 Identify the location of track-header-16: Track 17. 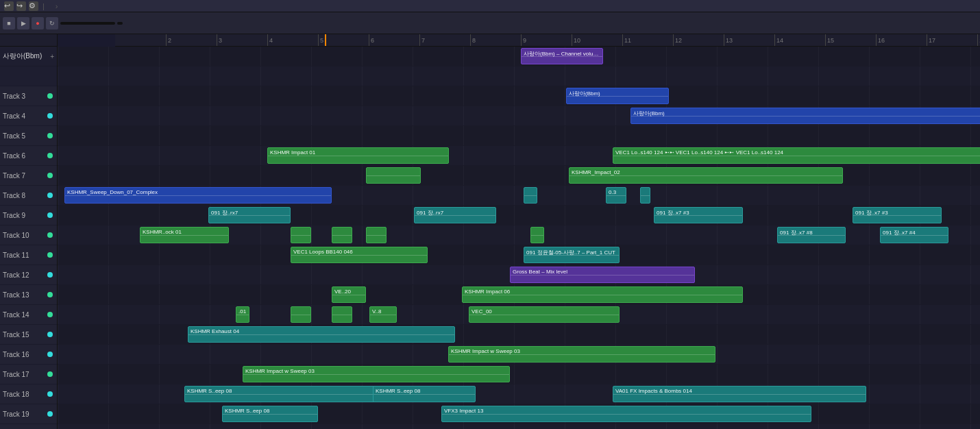
(29, 374).